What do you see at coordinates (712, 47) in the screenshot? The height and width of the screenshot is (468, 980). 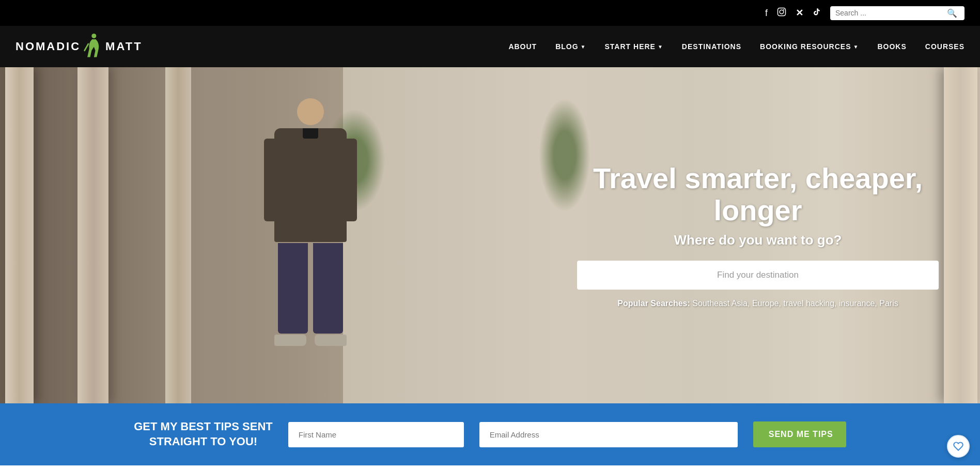 I see `nav-link-destinations: DESTINATIONS` at bounding box center [712, 47].